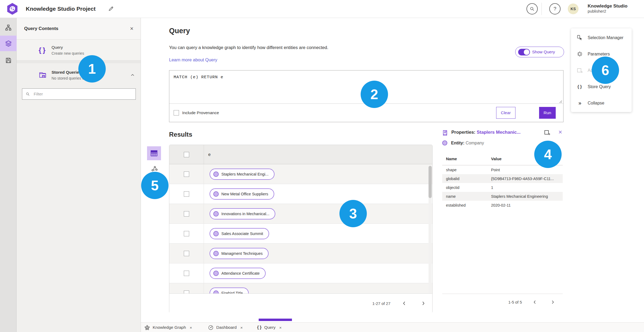 This screenshot has width=644, height=332. Describe the element at coordinates (596, 103) in the screenshot. I see `menu-item-label: Collapse` at that location.